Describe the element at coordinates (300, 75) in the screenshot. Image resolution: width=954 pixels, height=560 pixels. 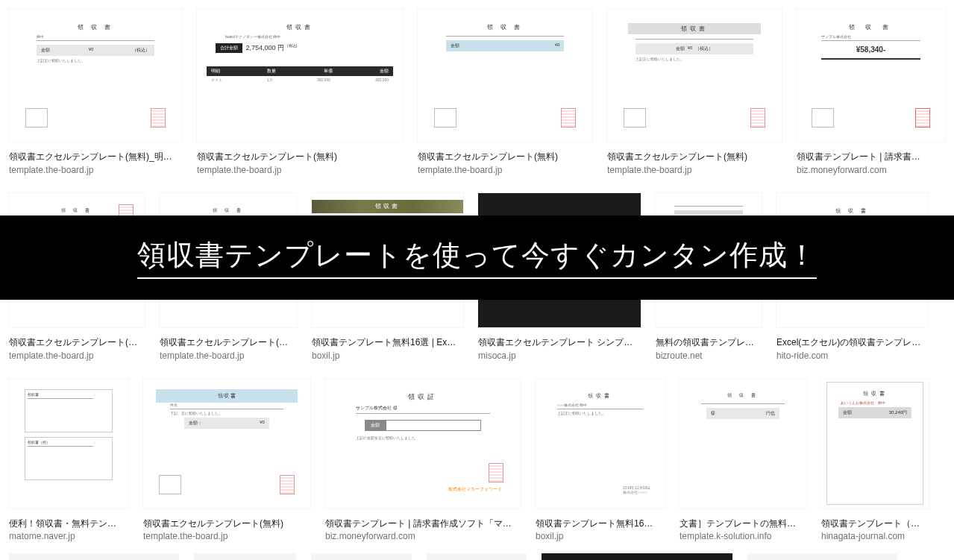
I see `result-thumbnail: 領収書 boardテクノロジー株式会社 御中 合計金額2,754,000 円(税…` at that location.